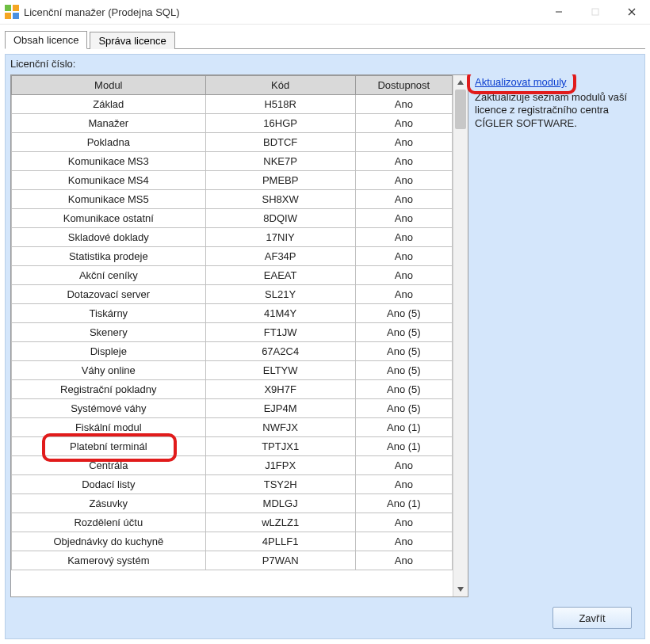  Describe the element at coordinates (232, 105) in the screenshot. I see `table-row: ZákladH518RAno` at that location.